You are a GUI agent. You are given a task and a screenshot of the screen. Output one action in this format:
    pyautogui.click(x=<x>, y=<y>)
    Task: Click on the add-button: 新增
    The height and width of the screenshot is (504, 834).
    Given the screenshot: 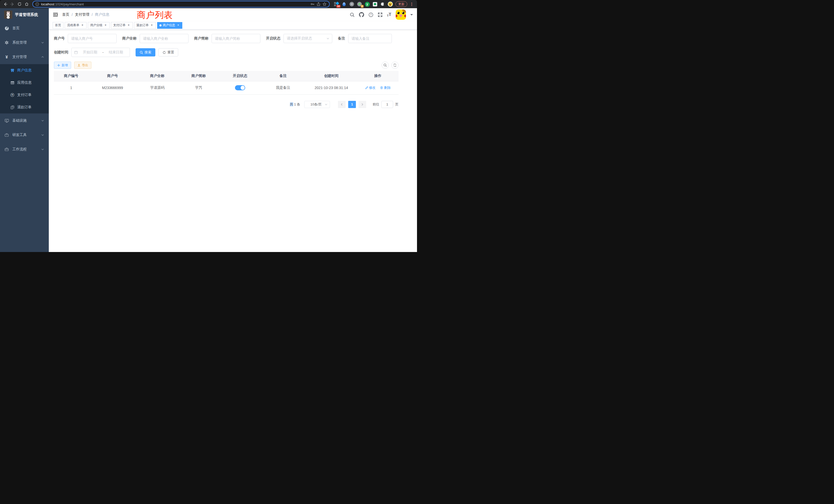 What is the action you would take?
    pyautogui.click(x=62, y=65)
    